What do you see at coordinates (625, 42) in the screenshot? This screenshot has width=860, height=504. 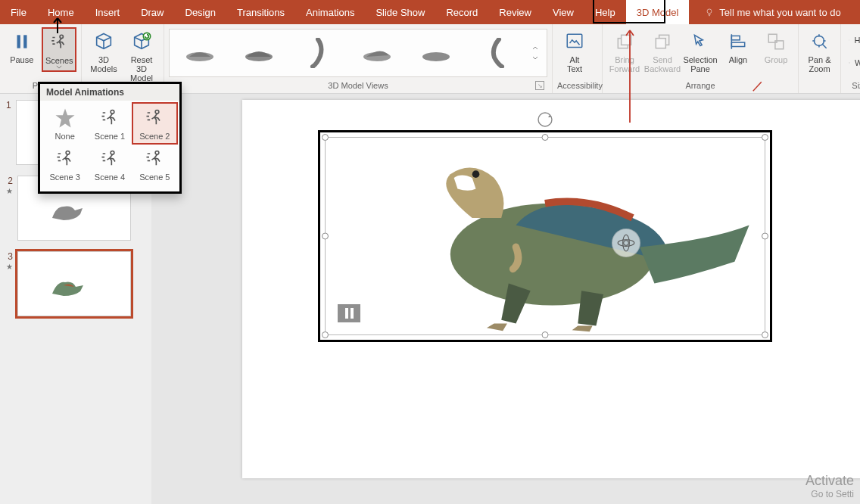 I see `bring-forward-icon` at bounding box center [625, 42].